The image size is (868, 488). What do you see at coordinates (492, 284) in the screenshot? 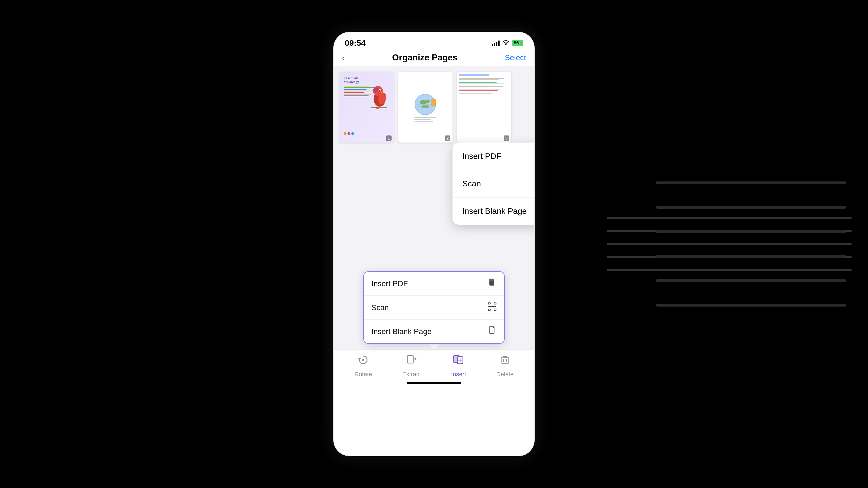
I see `context-insert-pdf-icon` at bounding box center [492, 284].